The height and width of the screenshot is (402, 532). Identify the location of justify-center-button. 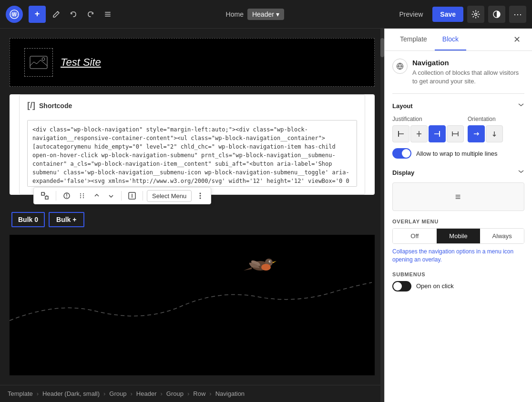
(419, 134).